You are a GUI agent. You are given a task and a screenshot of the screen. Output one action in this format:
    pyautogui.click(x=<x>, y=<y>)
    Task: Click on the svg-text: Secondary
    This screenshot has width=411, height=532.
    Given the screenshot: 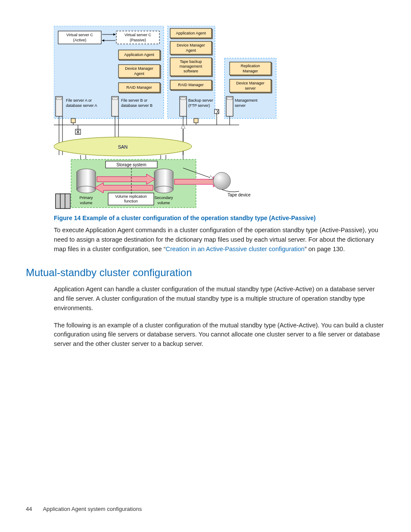 What is the action you would take?
    pyautogui.click(x=164, y=198)
    